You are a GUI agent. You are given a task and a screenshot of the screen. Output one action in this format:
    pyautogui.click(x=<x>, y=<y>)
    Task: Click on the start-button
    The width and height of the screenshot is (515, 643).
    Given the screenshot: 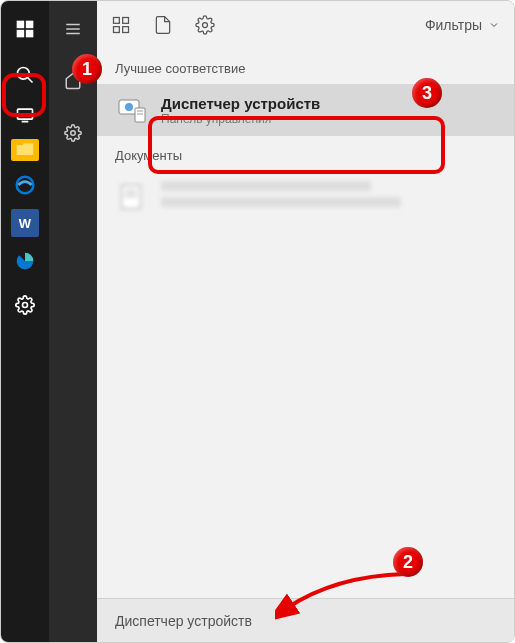 What is the action you would take?
    pyautogui.click(x=25, y=29)
    